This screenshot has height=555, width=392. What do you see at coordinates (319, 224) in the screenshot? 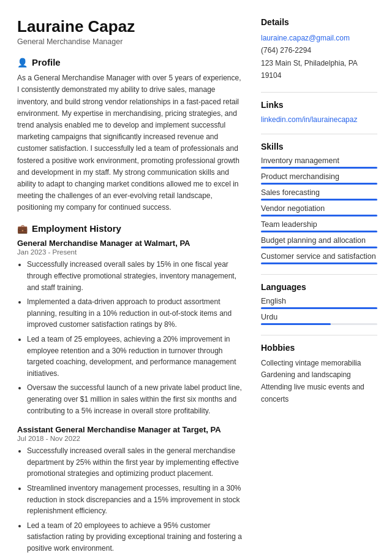
I see `skill-name: Team leadership` at bounding box center [319, 224].